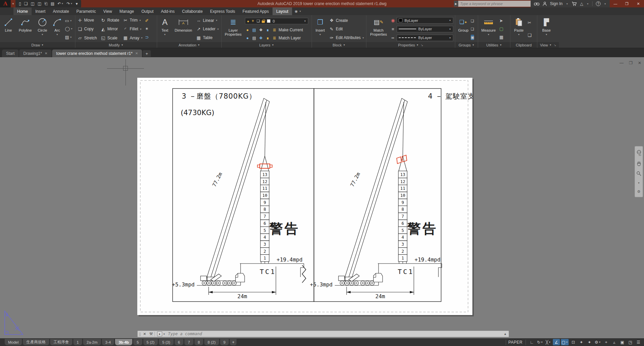 Image resolution: width=644 pixels, height=346 pixels. I want to click on layout-tab: 工程序會, so click(61, 342).